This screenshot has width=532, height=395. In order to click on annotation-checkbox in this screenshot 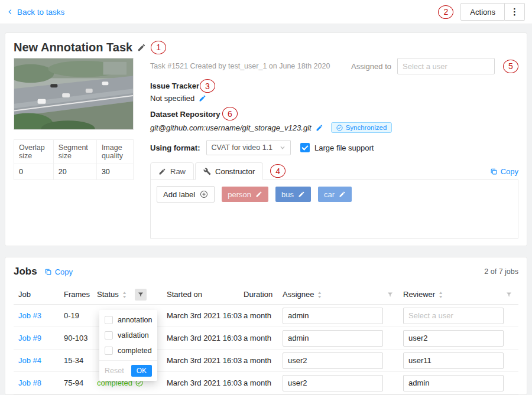, I will do `click(109, 320)`.